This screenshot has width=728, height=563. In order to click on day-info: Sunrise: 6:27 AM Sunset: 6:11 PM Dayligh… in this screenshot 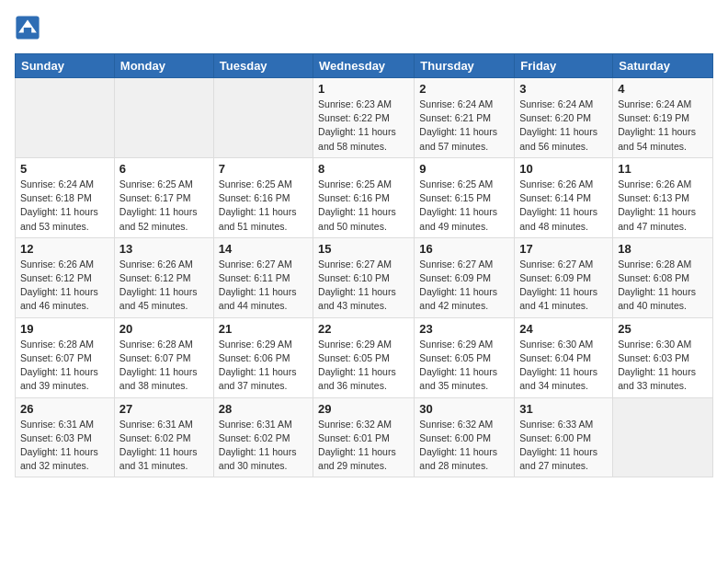, I will do `click(263, 285)`.